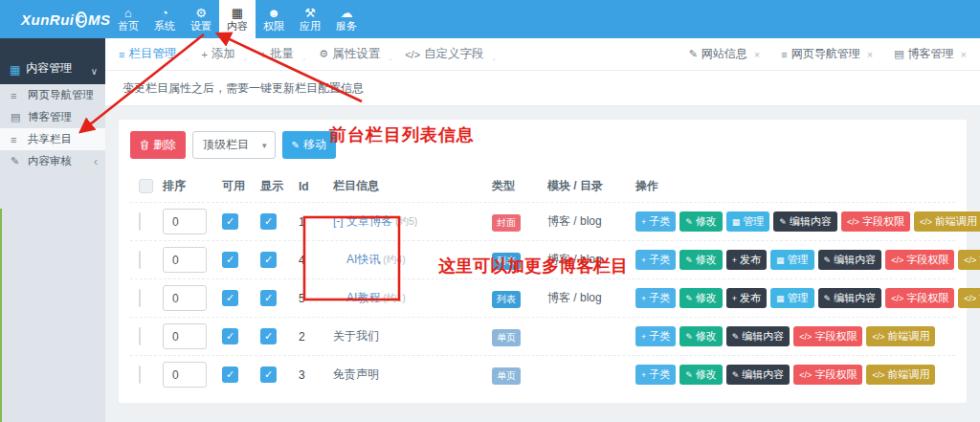  What do you see at coordinates (218, 54) in the screenshot?
I see `toolbar-item: +添加` at bounding box center [218, 54].